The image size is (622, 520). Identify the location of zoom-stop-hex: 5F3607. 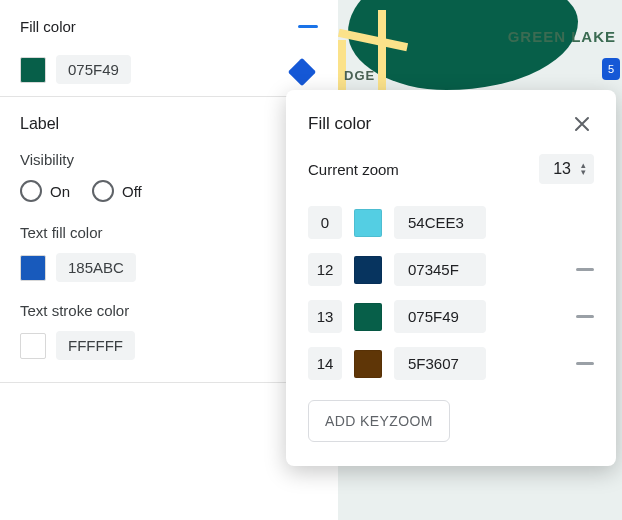
(440, 364).